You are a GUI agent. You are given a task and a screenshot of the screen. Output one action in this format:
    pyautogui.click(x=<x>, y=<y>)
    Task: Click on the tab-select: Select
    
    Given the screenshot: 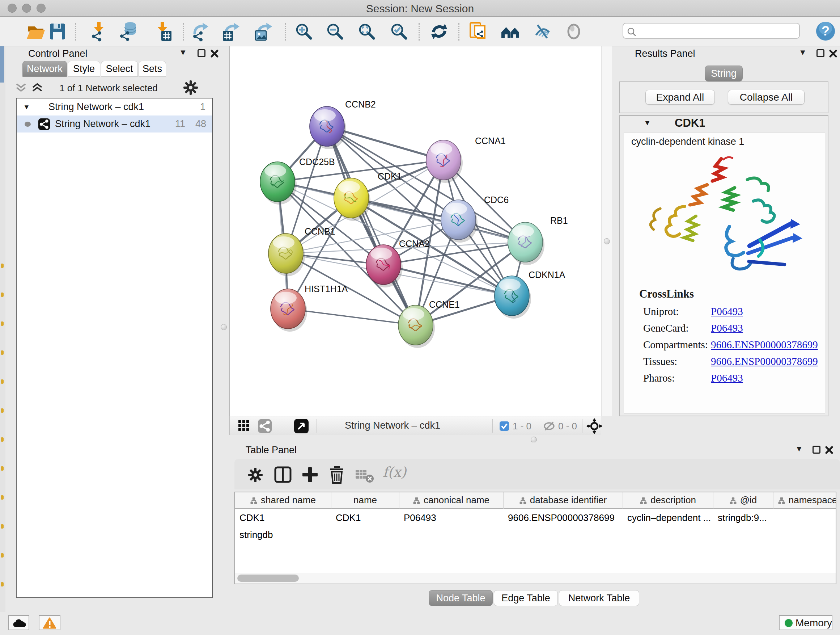 What is the action you would take?
    pyautogui.click(x=119, y=69)
    